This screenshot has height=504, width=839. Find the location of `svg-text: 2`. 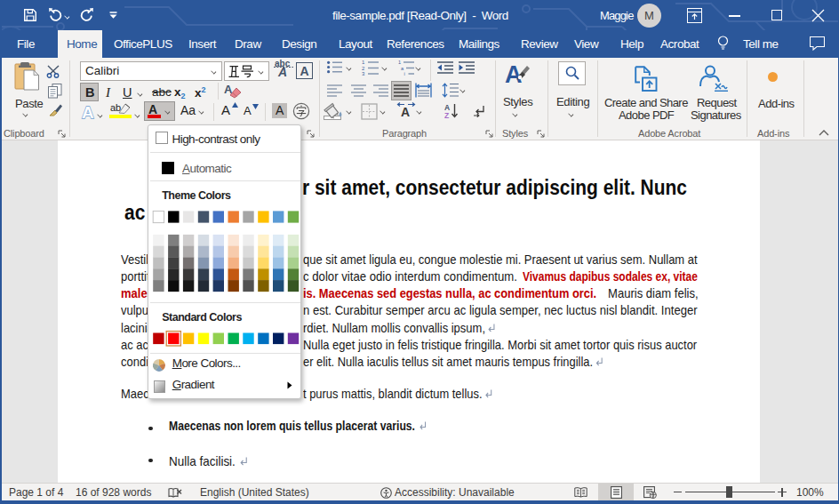

svg-text: 2 is located at coordinates (364, 68).